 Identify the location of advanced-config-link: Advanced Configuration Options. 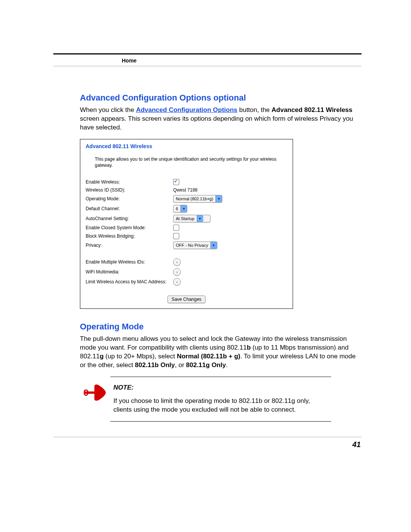
(186, 110).